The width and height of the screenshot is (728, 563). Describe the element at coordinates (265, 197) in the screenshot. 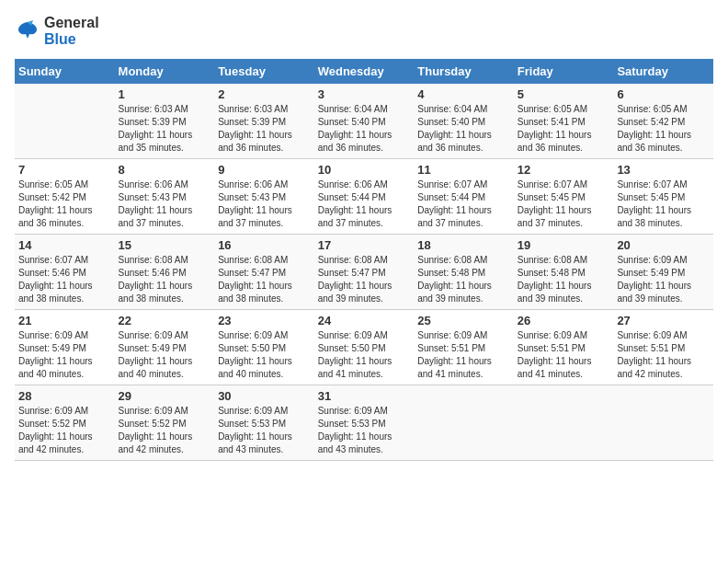

I see `calendar-cell: 9Sunrise: 6:06 AM Sunset: 5:43 PM Daylig…` at that location.